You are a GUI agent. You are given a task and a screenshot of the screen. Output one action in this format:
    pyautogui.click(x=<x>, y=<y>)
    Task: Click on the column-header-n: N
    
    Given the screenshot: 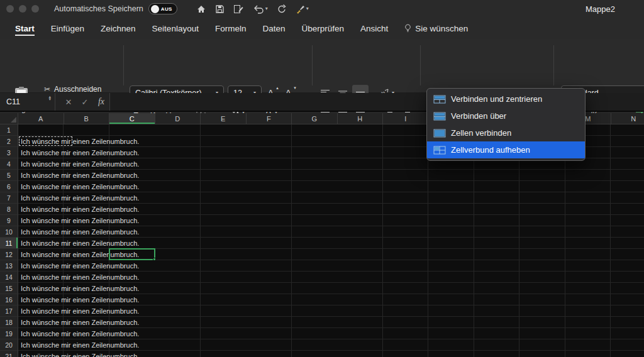 What is the action you would take?
    pyautogui.click(x=628, y=118)
    